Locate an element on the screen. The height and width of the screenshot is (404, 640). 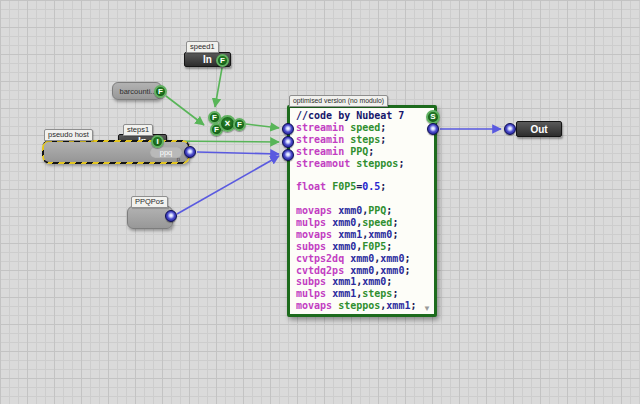
barcounter-label: barcounti.. is located at coordinates (136, 92).